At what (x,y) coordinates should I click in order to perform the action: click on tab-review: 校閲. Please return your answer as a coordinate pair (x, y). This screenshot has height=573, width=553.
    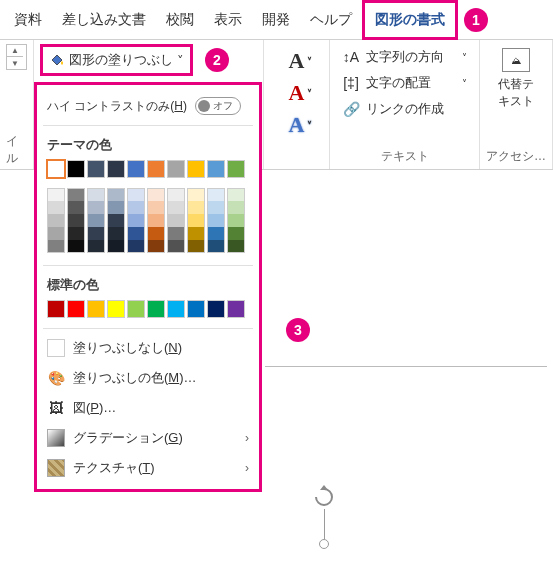
    Looking at the image, I should click on (180, 20).